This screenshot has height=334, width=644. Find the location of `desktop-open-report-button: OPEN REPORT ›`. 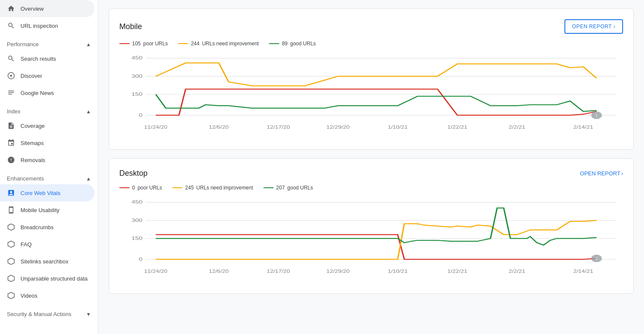

desktop-open-report-button: OPEN REPORT › is located at coordinates (601, 174).